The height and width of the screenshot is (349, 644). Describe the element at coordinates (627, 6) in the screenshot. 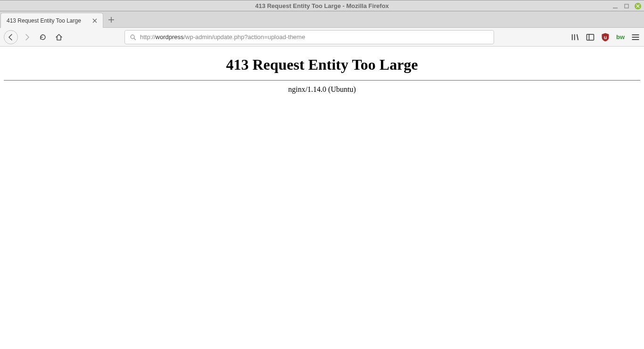

I see `window-maximize-button` at that location.